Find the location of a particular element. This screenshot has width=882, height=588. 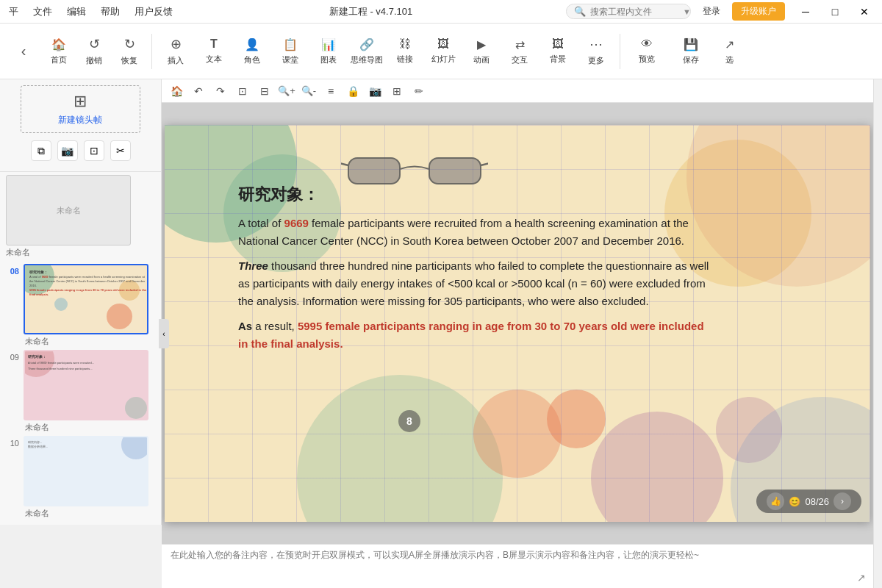

background-icon: 🖼 is located at coordinates (558, 44).